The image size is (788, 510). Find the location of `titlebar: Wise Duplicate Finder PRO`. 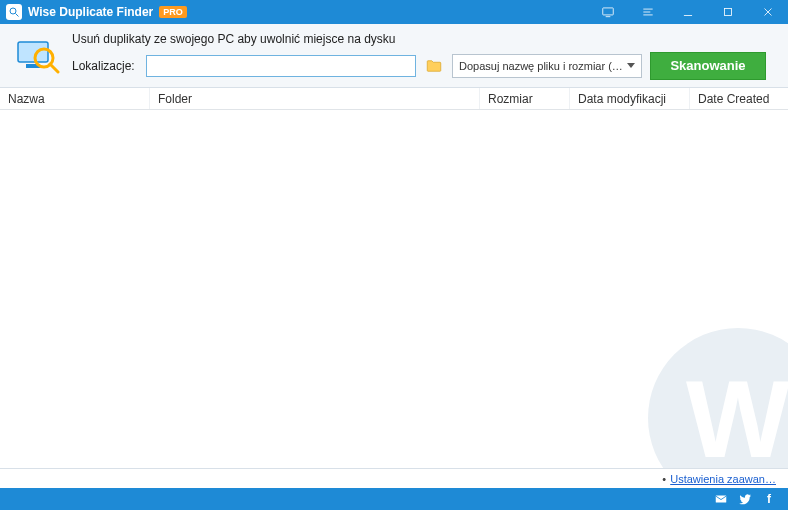

titlebar: Wise Duplicate Finder PRO is located at coordinates (394, 12).